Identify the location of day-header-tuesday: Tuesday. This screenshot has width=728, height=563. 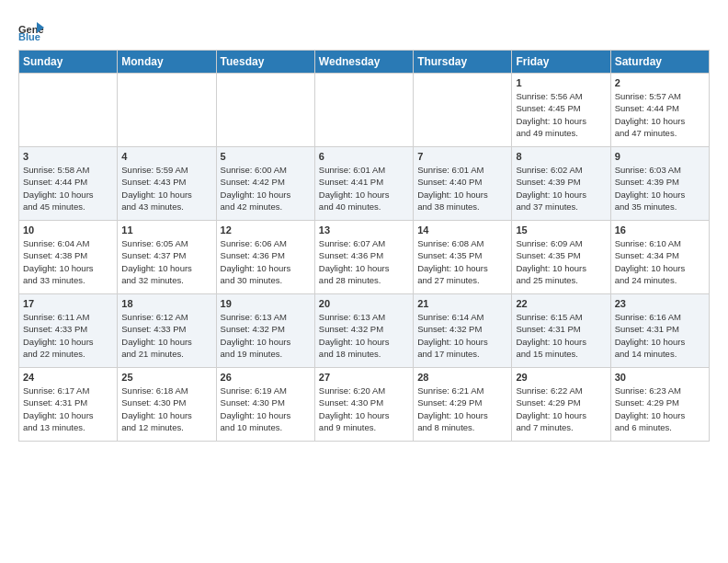
(265, 63).